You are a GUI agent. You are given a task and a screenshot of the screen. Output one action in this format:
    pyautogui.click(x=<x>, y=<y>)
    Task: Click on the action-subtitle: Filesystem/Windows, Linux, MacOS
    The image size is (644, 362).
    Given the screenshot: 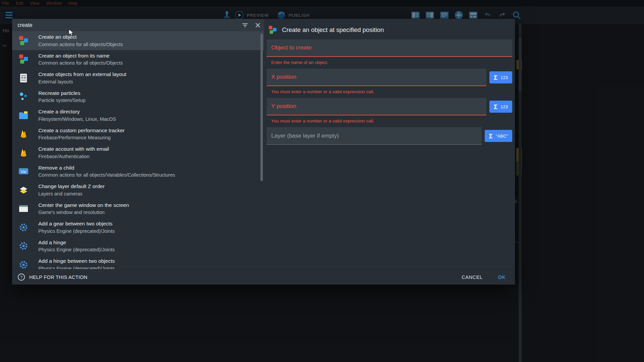 What is the action you would take?
    pyautogui.click(x=77, y=119)
    